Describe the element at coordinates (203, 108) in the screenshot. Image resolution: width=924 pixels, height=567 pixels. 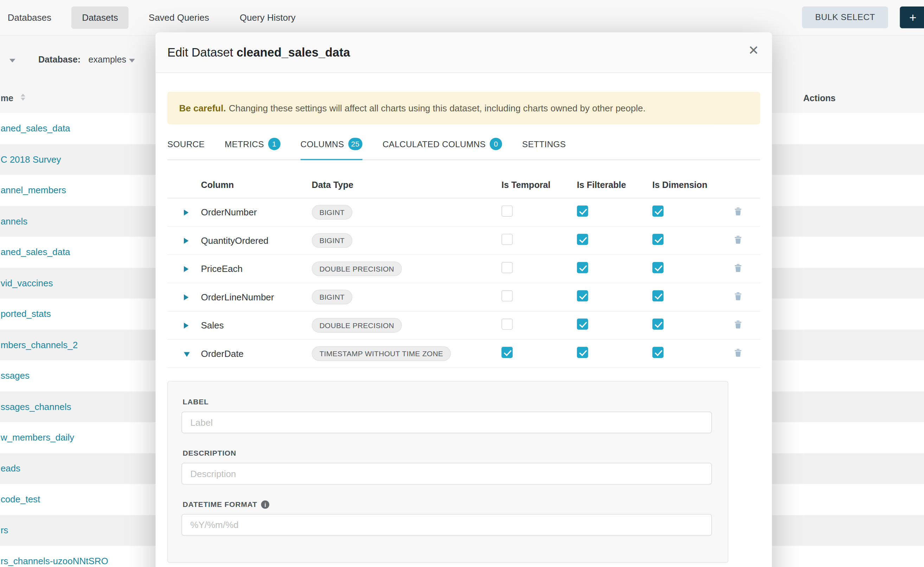
I see `warning-bold: Be careful.` at that location.